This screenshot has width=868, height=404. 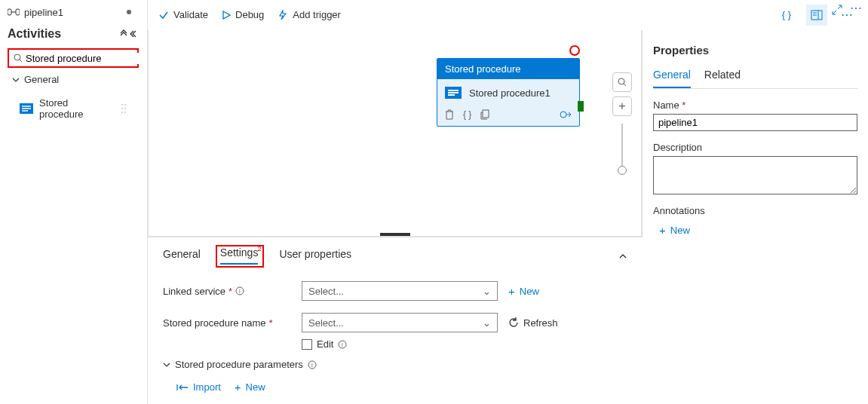 I want to click on delete-icon, so click(x=449, y=115).